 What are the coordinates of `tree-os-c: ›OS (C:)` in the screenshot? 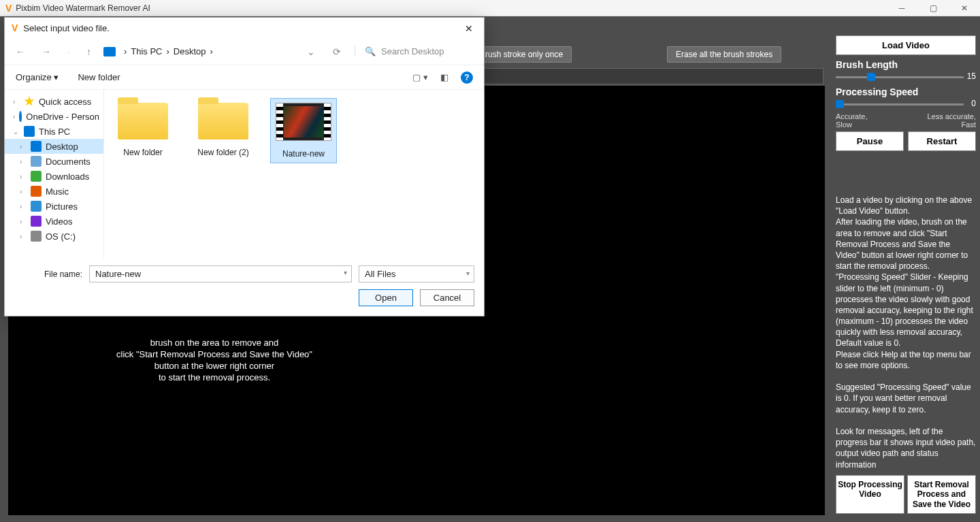 It's located at (54, 236).